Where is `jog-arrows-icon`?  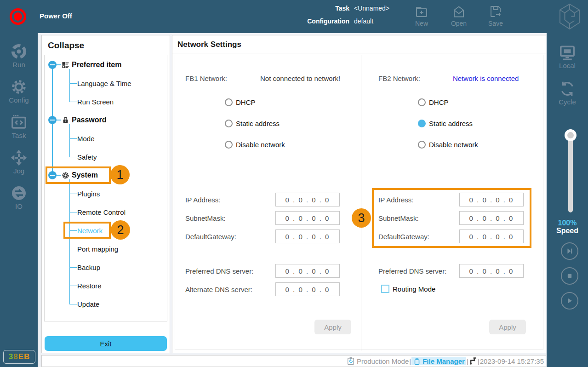 jog-arrows-icon is located at coordinates (19, 158).